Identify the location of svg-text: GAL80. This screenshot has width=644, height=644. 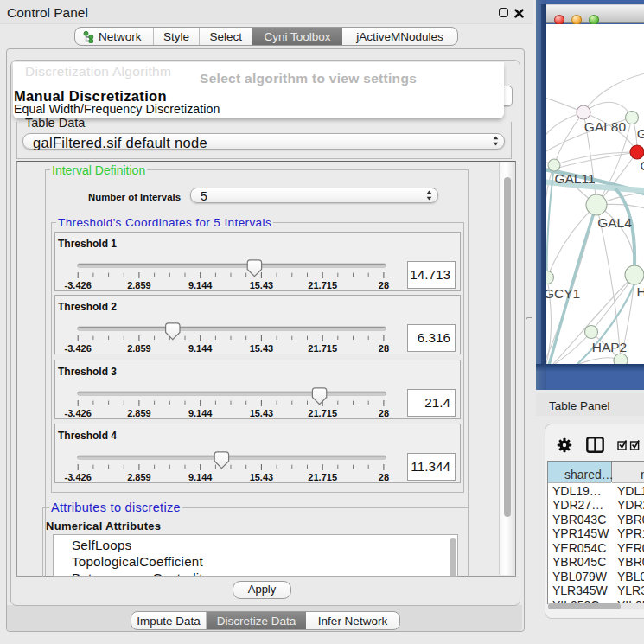
(605, 126).